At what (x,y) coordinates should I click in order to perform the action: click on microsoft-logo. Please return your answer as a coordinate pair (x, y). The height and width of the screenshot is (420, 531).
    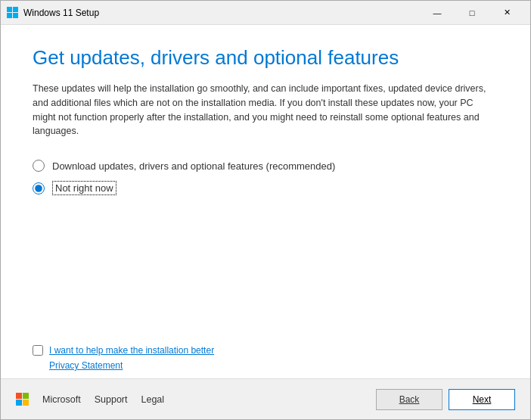
    Looking at the image, I should click on (23, 400).